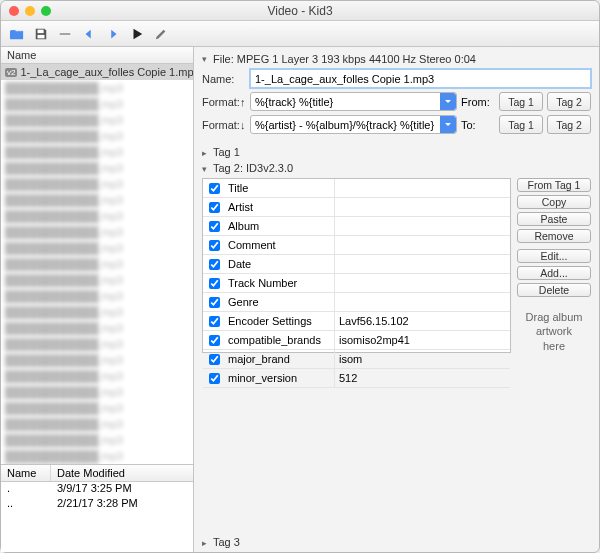 This screenshot has height=553, width=600. I want to click on copy-button: Copy, so click(554, 202).